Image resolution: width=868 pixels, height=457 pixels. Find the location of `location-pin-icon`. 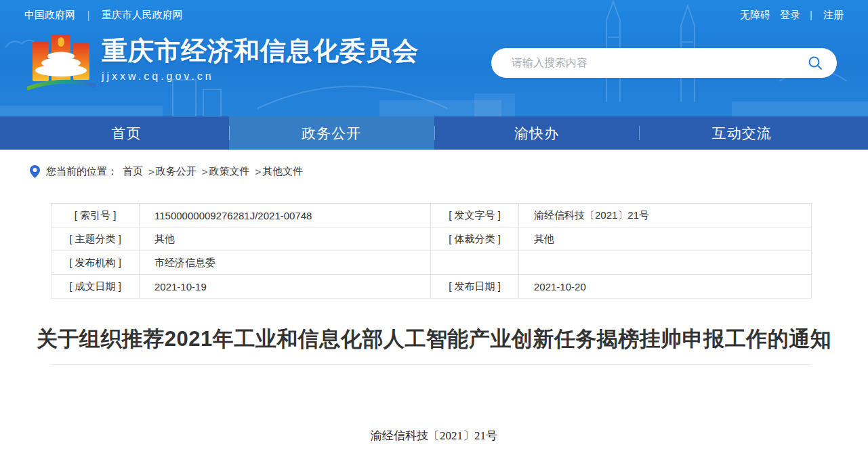

location-pin-icon is located at coordinates (35, 172).